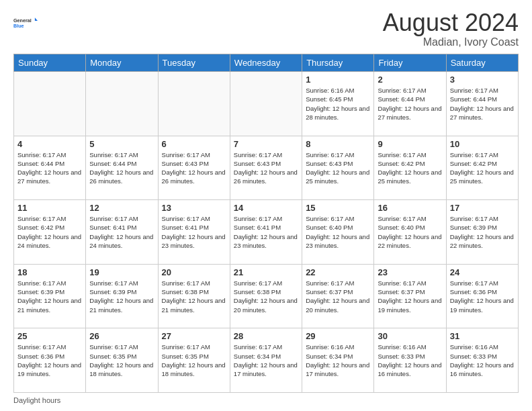 Image resolution: width=532 pixels, height=411 pixels. I want to click on day-number: 27, so click(194, 336).